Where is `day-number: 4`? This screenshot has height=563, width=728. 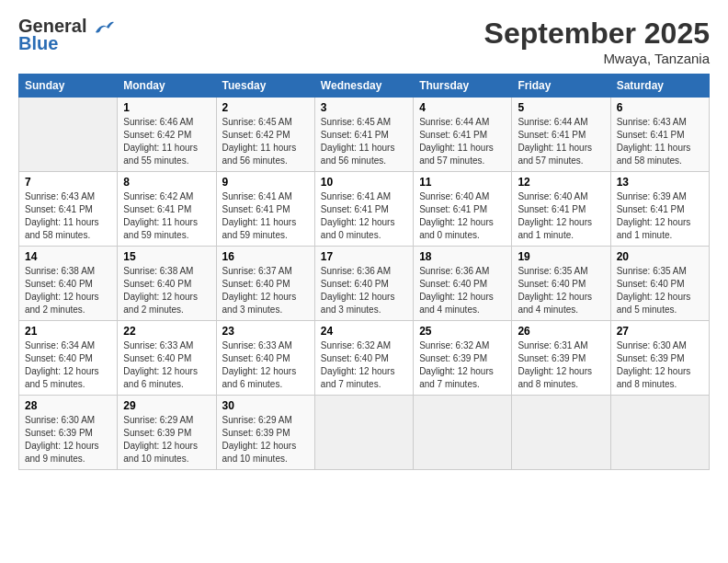
day-number: 4 is located at coordinates (462, 108).